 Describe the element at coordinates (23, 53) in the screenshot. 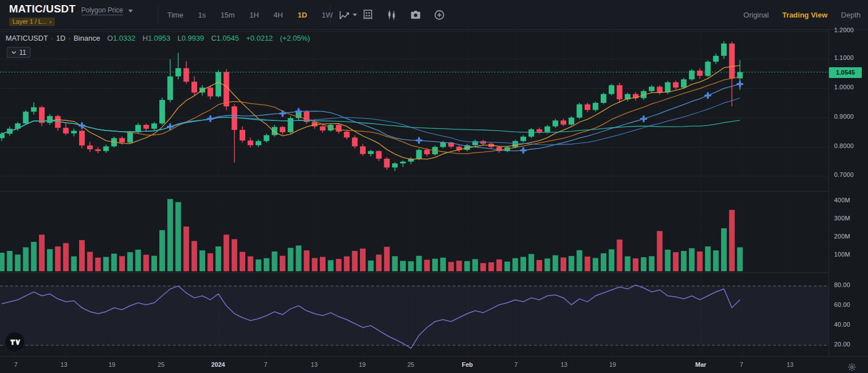

I see `indicator-count: 11` at that location.